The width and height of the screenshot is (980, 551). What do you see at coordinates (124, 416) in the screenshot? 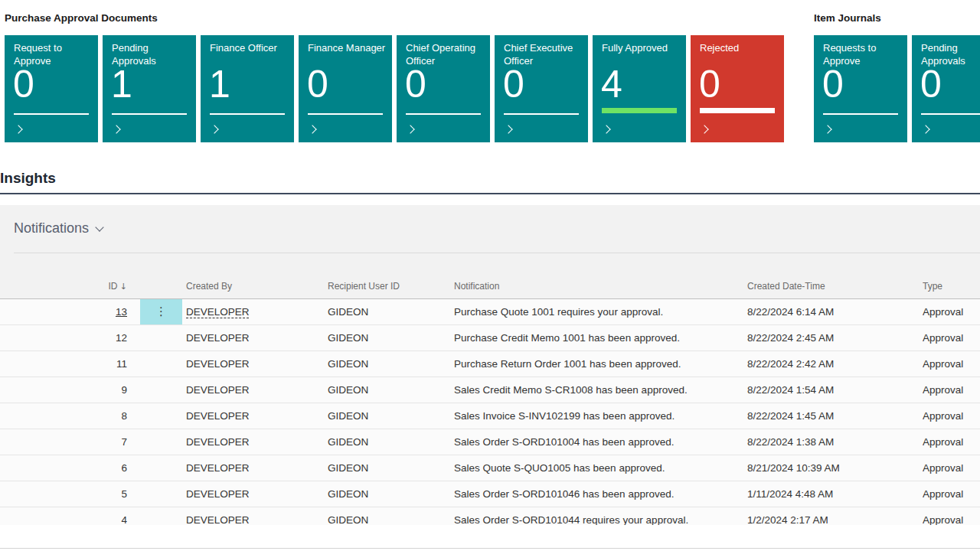
I see `row-id-link: 8` at bounding box center [124, 416].